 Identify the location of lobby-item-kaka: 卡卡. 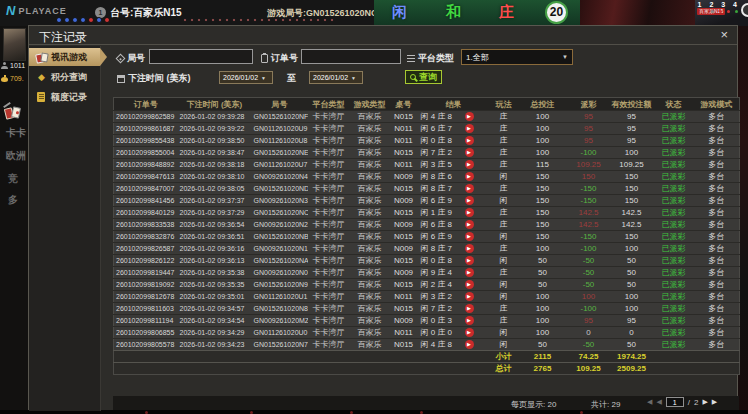
(16, 133).